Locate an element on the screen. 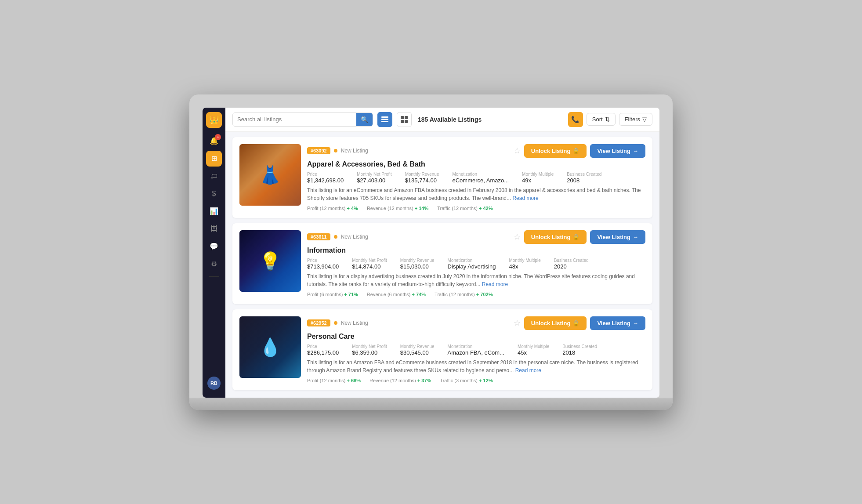 This screenshot has height=504, width=862. list-view-button is located at coordinates (385, 120).